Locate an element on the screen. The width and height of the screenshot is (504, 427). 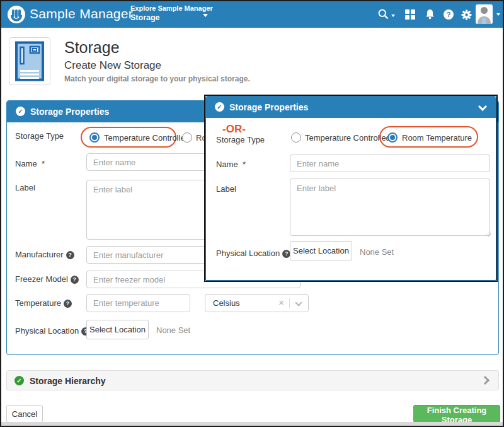
notifications-bell-icon is located at coordinates (430, 15).